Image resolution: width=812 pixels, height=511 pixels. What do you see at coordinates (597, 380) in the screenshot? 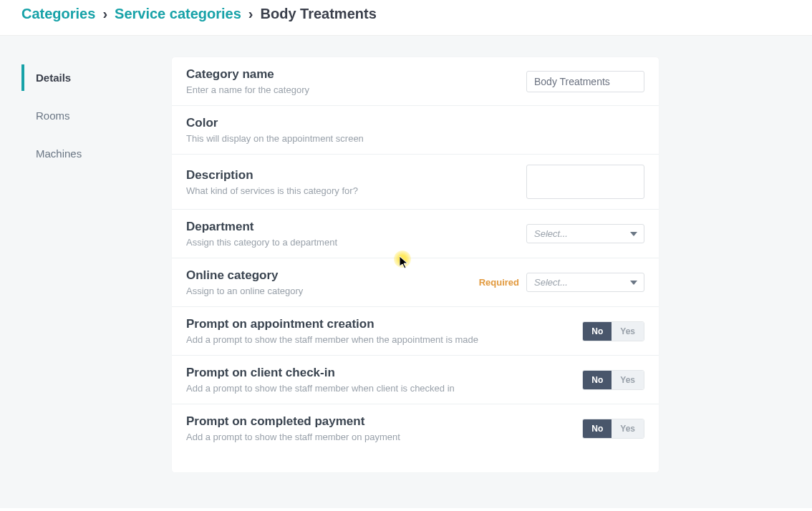
I see `prompt-checkin-no: No` at bounding box center [597, 380].